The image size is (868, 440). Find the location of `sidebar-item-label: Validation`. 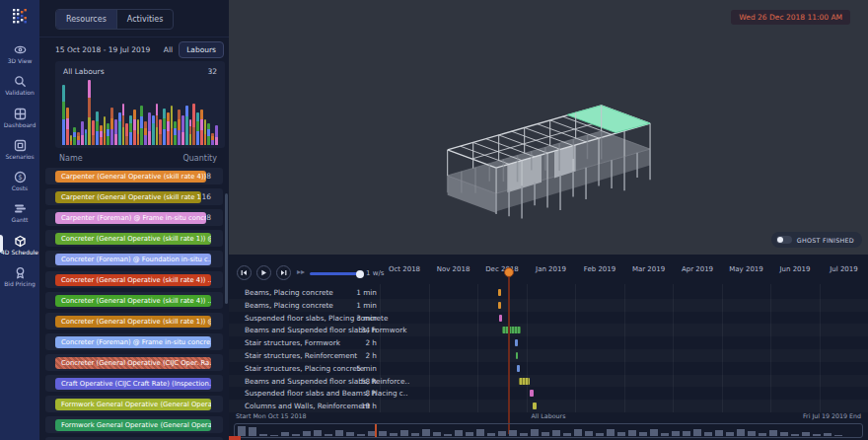

sidebar-item-label: Validation is located at coordinates (20, 93).